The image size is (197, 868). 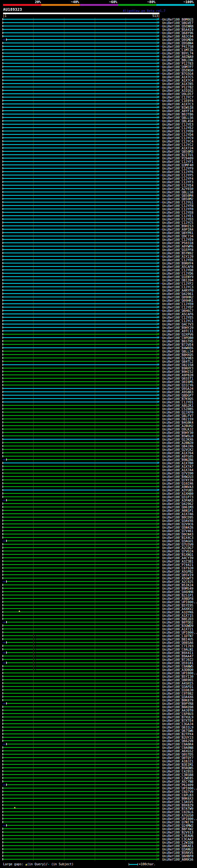 I want to click on hit-row: UniRef100_A1X7C5, so click(x=98, y=77).